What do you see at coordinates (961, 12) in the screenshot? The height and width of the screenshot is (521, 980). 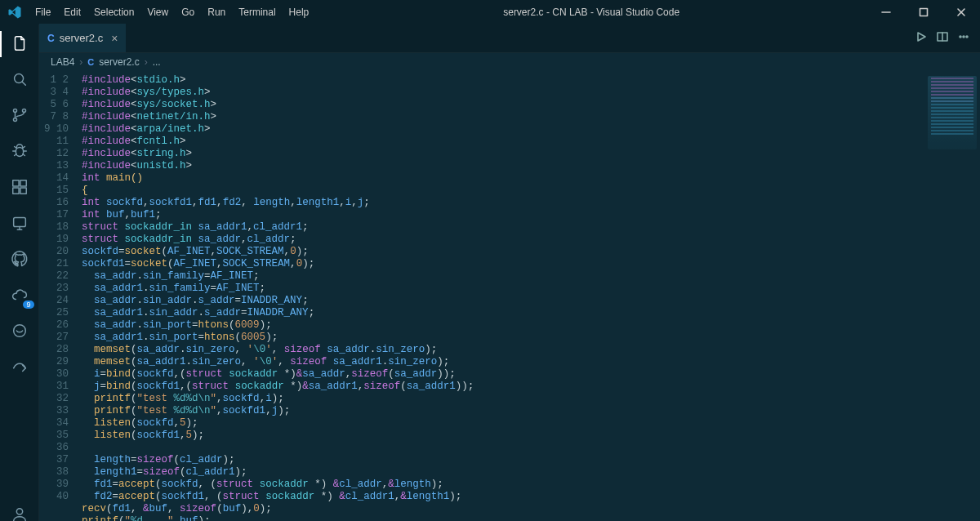 I see `window-close-button` at bounding box center [961, 12].